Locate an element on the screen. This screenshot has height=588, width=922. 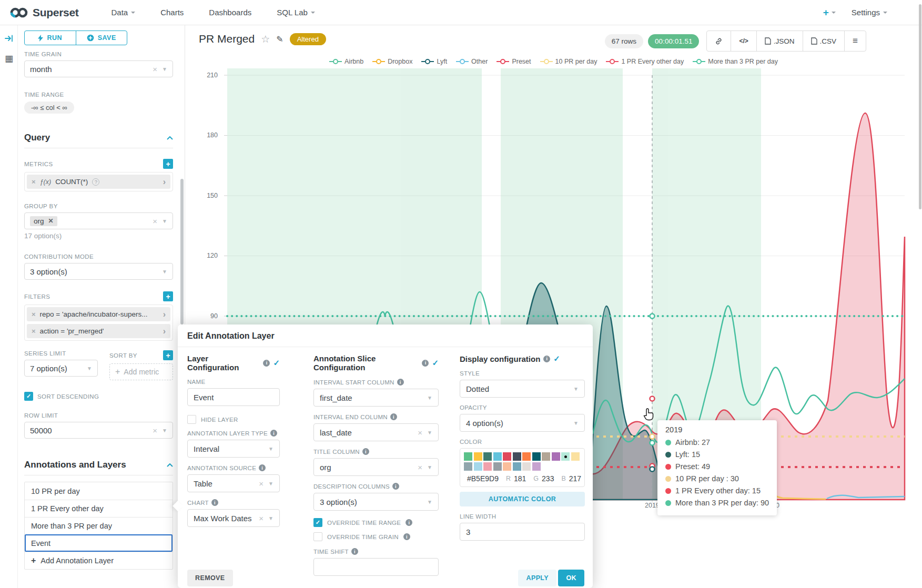
ok-button: OK is located at coordinates (571, 578).